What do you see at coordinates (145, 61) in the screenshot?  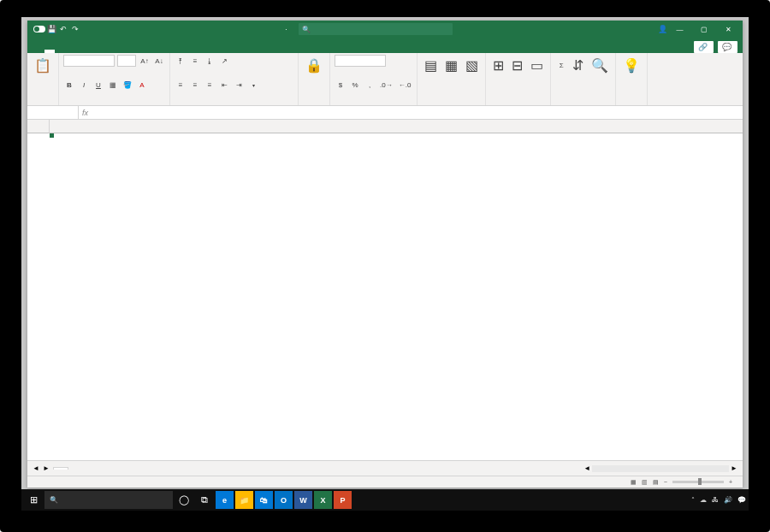 I see `increase-font-button: A↑` at bounding box center [145, 61].